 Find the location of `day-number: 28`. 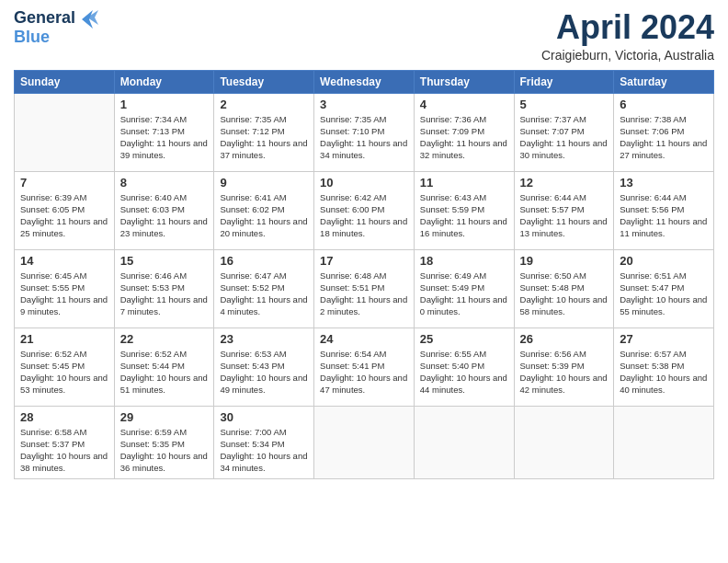

day-number: 28 is located at coordinates (64, 418).